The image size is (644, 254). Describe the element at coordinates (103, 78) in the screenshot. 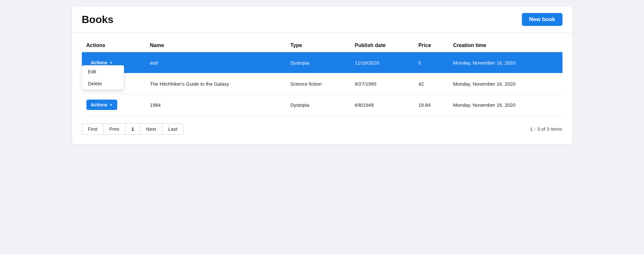

I see `actions-dropdown-1: Edit Delete` at that location.